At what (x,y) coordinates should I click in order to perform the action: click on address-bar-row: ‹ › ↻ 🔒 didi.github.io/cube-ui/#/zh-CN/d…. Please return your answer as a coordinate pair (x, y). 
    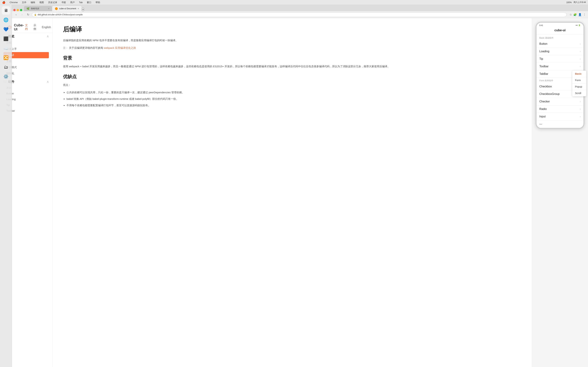
    Looking at the image, I should click on (300, 15).